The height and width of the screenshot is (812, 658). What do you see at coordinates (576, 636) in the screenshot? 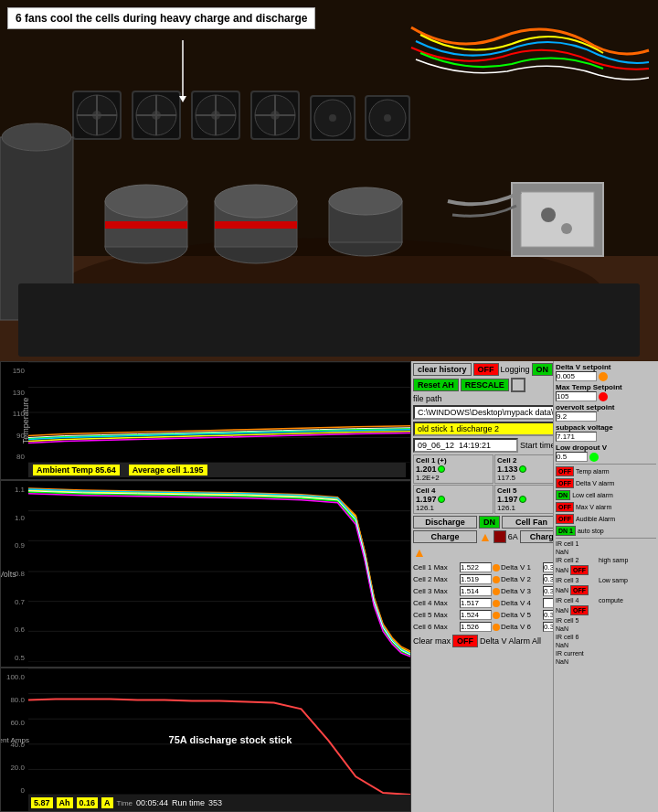
I see `ir-cell6-label: IR cell 6` at bounding box center [576, 636].